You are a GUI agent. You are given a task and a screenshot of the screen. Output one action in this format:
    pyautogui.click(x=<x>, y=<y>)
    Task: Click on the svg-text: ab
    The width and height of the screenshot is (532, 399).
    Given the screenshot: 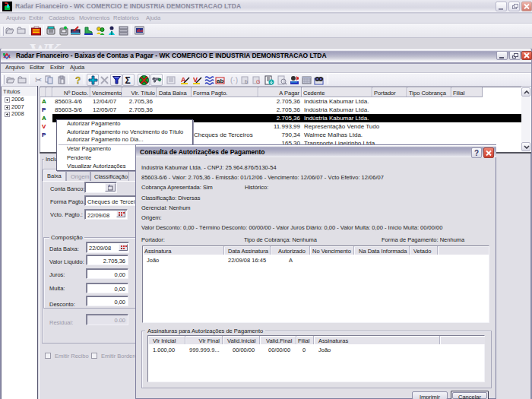 What is the action you would take?
    pyautogui.click(x=220, y=81)
    